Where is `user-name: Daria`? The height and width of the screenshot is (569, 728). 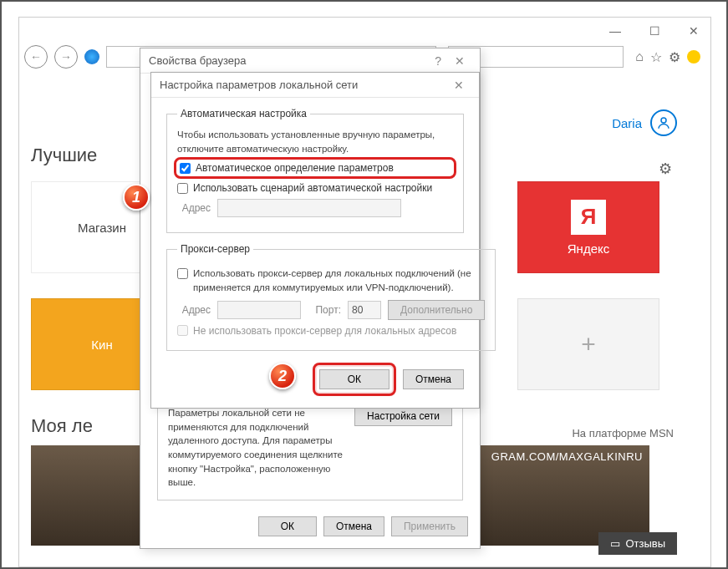
user-name: Daria is located at coordinates (627, 124).